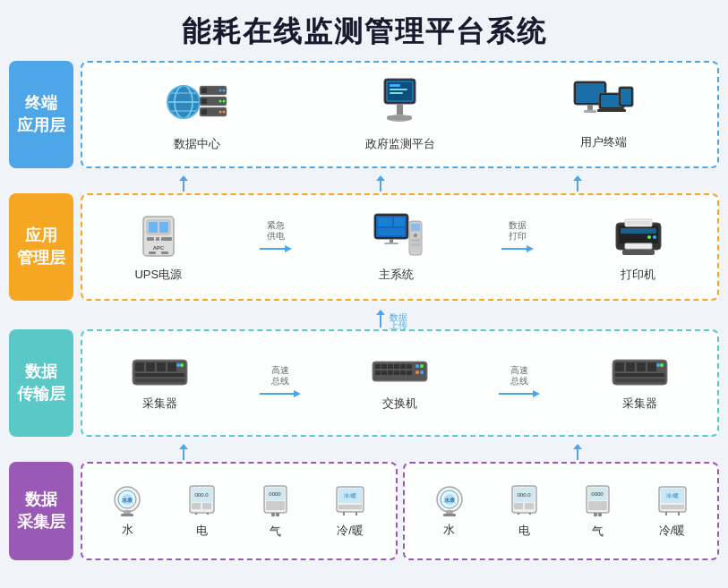 Image resolution: width=728 pixels, height=588 pixels. Describe the element at coordinates (158, 236) in the screenshot. I see `ups-icon: APC` at that location.